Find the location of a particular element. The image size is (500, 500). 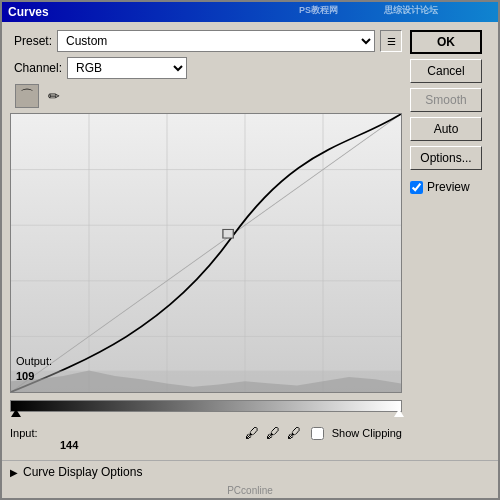

right-panel: OK Cancel Smooth Auto Options... Preview is located at coordinates (450, 241).